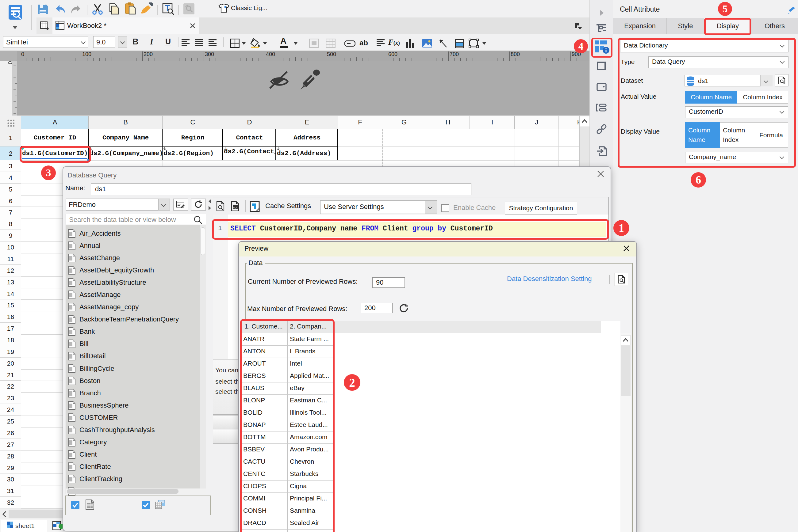 This screenshot has height=532, width=798. What do you see at coordinates (236, 208) in the screenshot?
I see `svg-text: SQL` at bounding box center [236, 208].